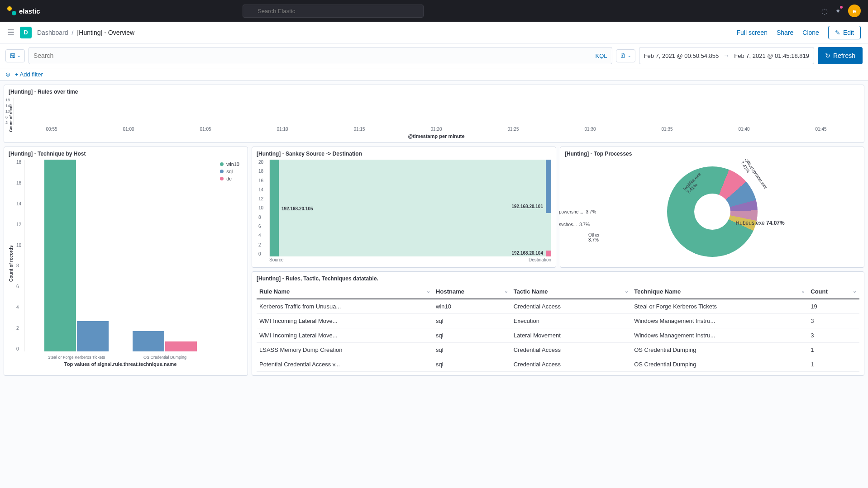 This screenshot has width=868, height=488. What do you see at coordinates (838, 33) in the screenshot?
I see `pencil-icon: ✎` at bounding box center [838, 33].